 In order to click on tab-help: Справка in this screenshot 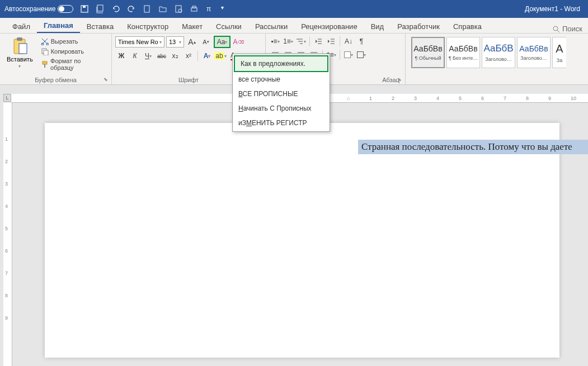, I will do `click(468, 26)`.